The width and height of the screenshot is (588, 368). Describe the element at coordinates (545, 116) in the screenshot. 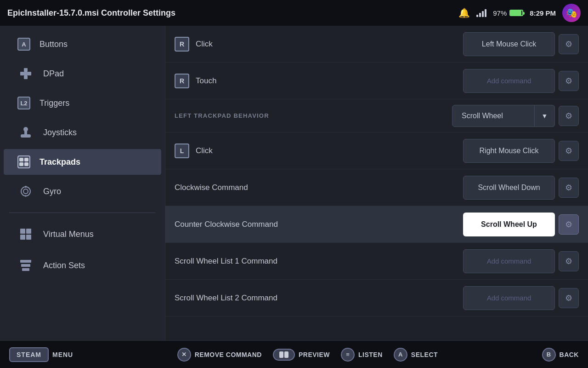

I see `dropdown-arrow-icon: ▼` at that location.